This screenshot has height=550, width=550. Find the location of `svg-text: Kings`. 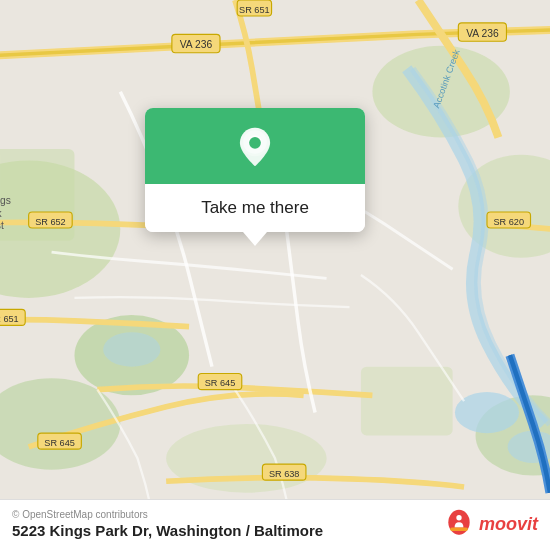

svg-text: Kings is located at coordinates (6, 200).